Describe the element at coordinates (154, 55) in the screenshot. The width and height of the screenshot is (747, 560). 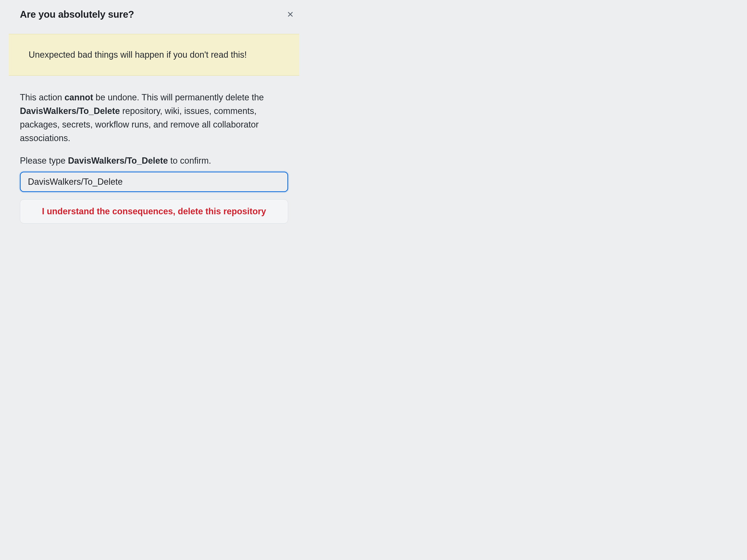
I see `warning-text: Unexpected bad things will happen if you…` at that location.